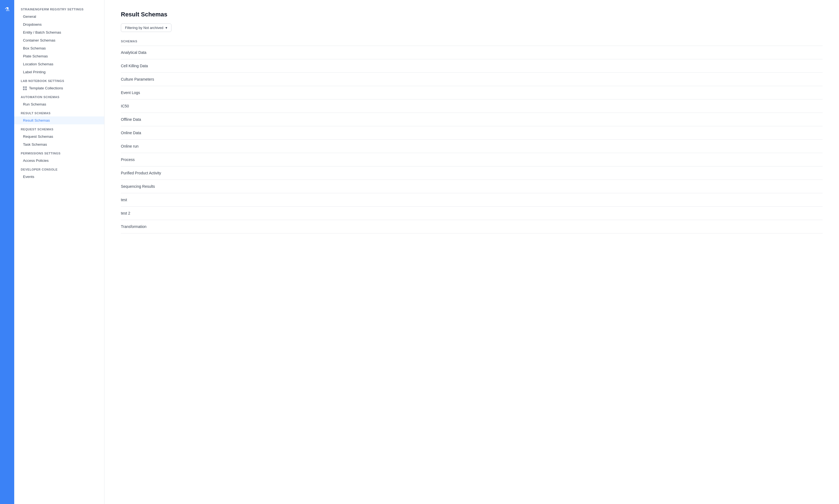 This screenshot has height=504, width=839. Describe the element at coordinates (59, 96) in the screenshot. I see `nav-section-title: AUTOMATION SCHEMAS` at that location.